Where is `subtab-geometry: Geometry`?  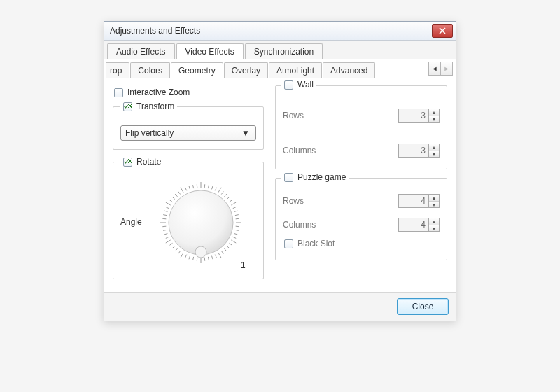 subtab-geometry: Geometry is located at coordinates (197, 70).